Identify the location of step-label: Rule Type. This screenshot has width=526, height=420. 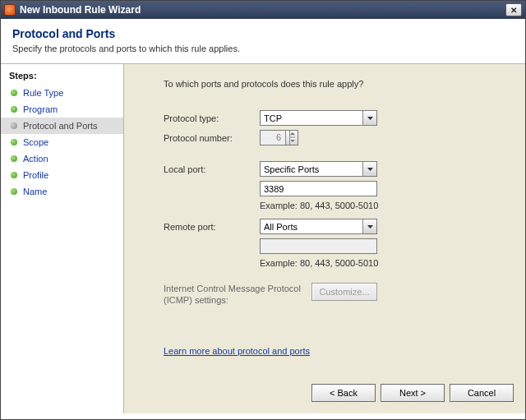
(43, 93).